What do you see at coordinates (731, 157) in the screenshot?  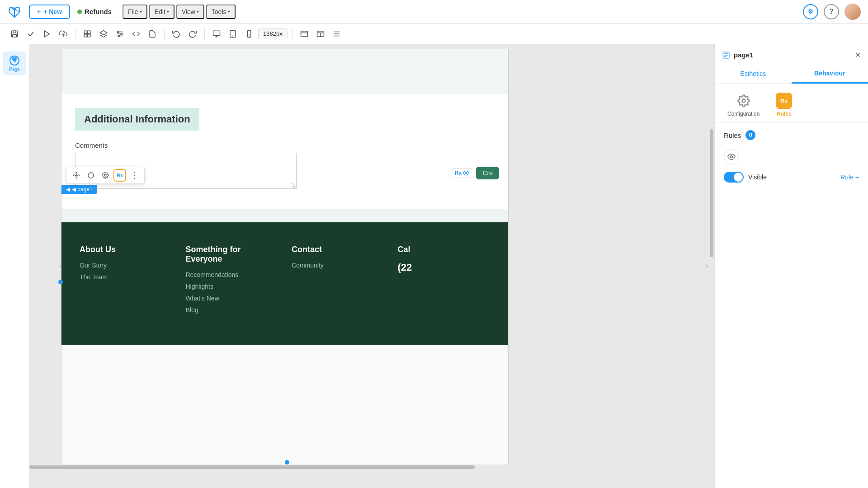 I see `eye-button` at bounding box center [731, 157].